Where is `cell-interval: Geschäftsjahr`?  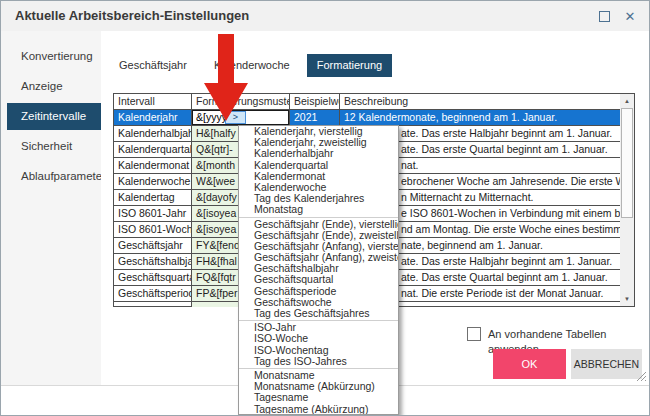
cell-interval: Geschäftsjahr is located at coordinates (153, 246).